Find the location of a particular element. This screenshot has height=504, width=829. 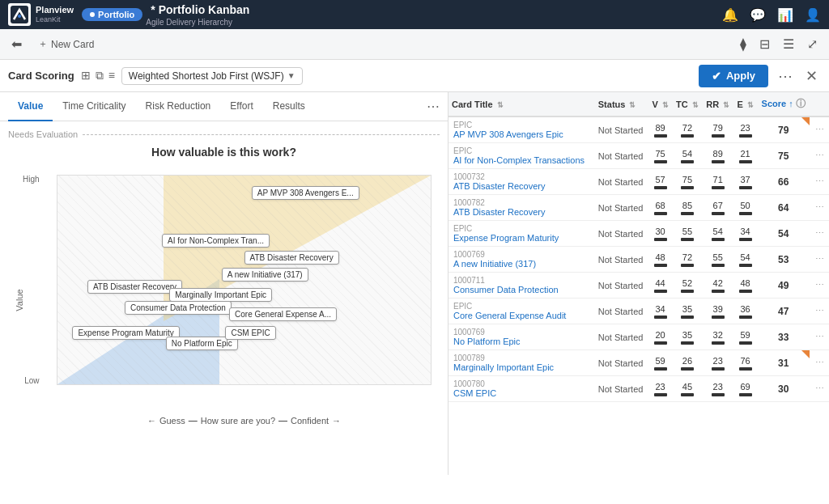

card-name-0: AP MVP 308 Avengers Epic is located at coordinates (508, 134).